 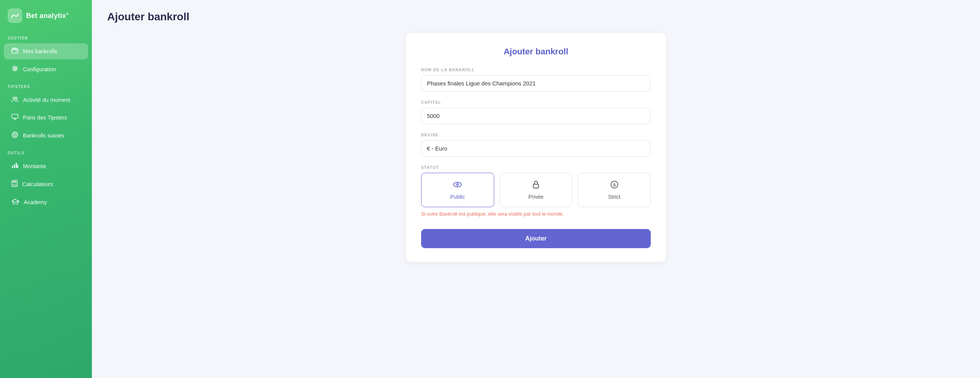 What do you see at coordinates (536, 112) in the screenshot?
I see `capital-group: CAPITAL` at bounding box center [536, 112].